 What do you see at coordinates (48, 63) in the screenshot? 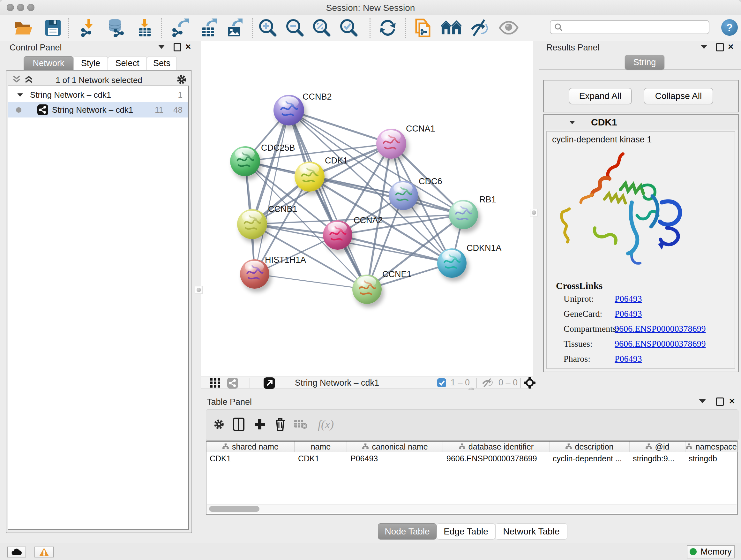
I see `tab-network: Network` at bounding box center [48, 63].